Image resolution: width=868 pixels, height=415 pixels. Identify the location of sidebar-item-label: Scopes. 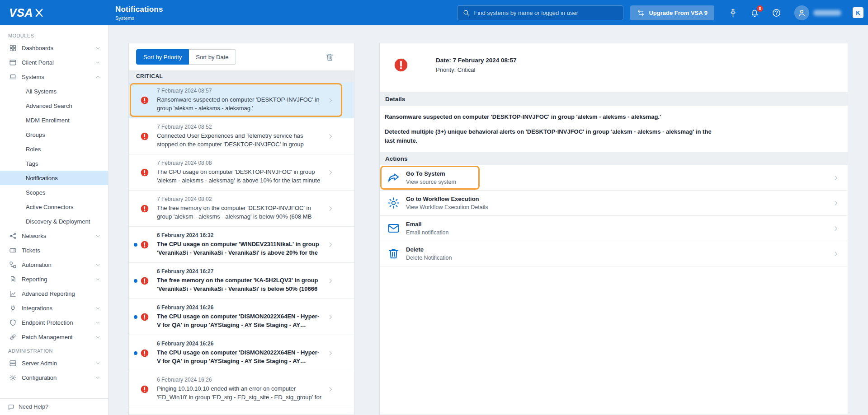
(35, 192).